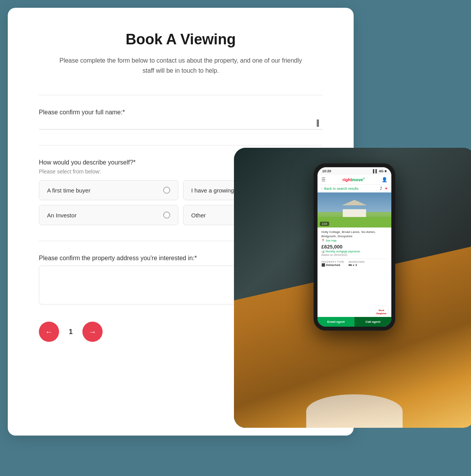 The height and width of the screenshot is (476, 471). Describe the element at coordinates (354, 241) in the screenshot. I see `see-map-link: 📍 See map` at that location.